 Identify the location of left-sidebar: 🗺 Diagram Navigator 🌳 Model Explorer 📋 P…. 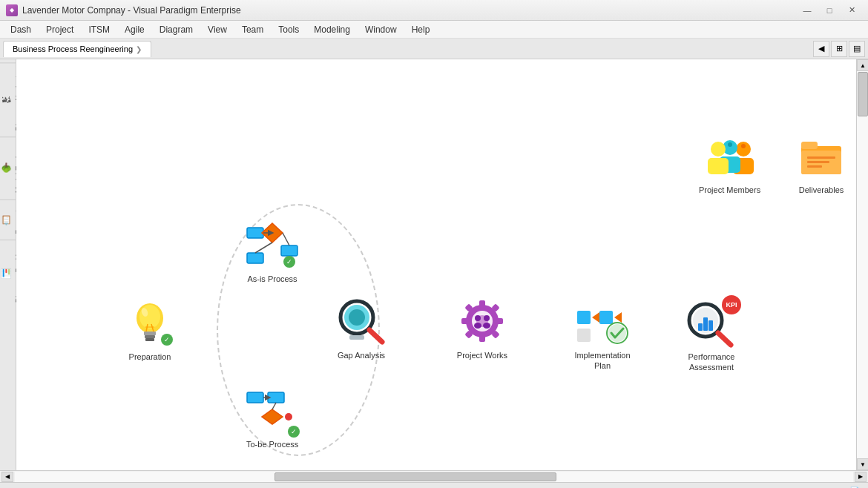
(8, 265).